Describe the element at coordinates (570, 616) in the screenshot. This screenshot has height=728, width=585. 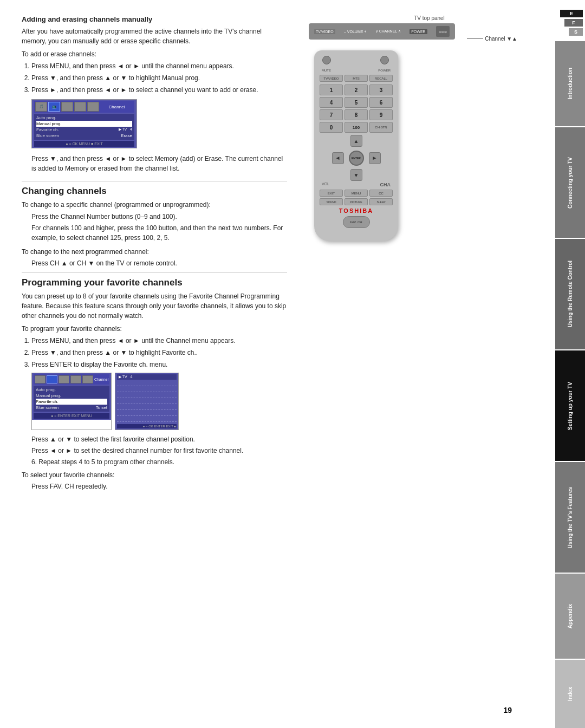
I see `sidebar-tab-appendix: Appendix` at that location.